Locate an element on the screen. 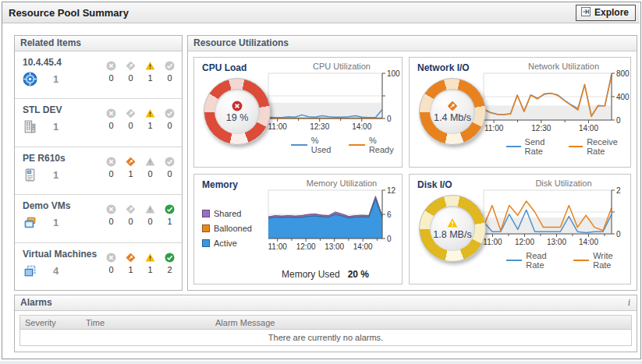  memory-utilization-chart: 0612GB11:0012:0013:0014:00 is located at coordinates (335, 223).